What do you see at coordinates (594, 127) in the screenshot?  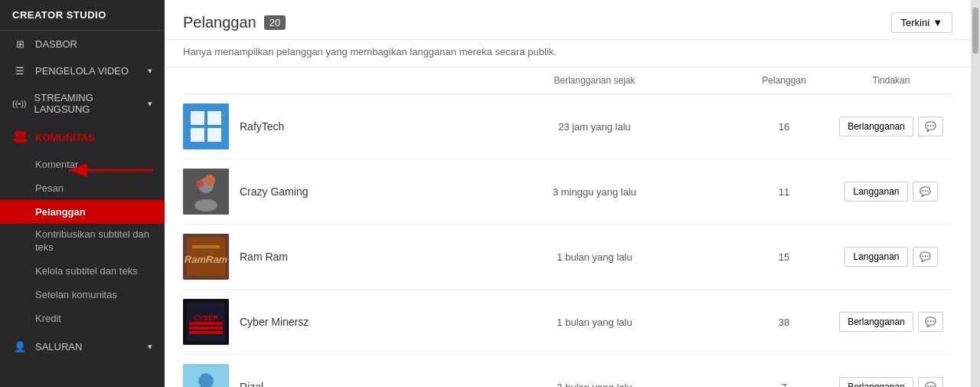 I see `since-cell: 23 jam yang lalu` at bounding box center [594, 127].